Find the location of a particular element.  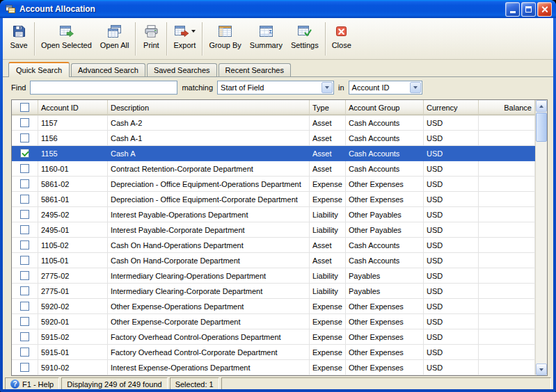

column-header-currency: Currency is located at coordinates (451, 108).